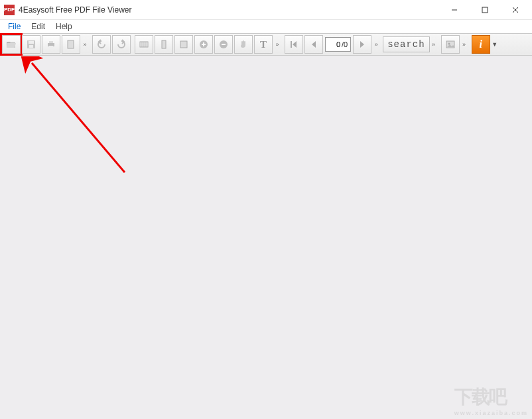 The image size is (532, 419). What do you see at coordinates (515, 10) in the screenshot?
I see `close-button` at bounding box center [515, 10].